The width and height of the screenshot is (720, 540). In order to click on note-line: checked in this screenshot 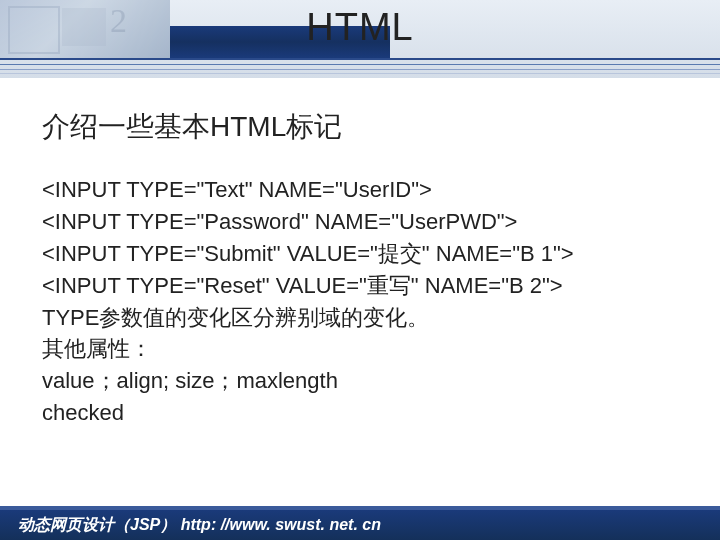, I will do `click(366, 413)`.